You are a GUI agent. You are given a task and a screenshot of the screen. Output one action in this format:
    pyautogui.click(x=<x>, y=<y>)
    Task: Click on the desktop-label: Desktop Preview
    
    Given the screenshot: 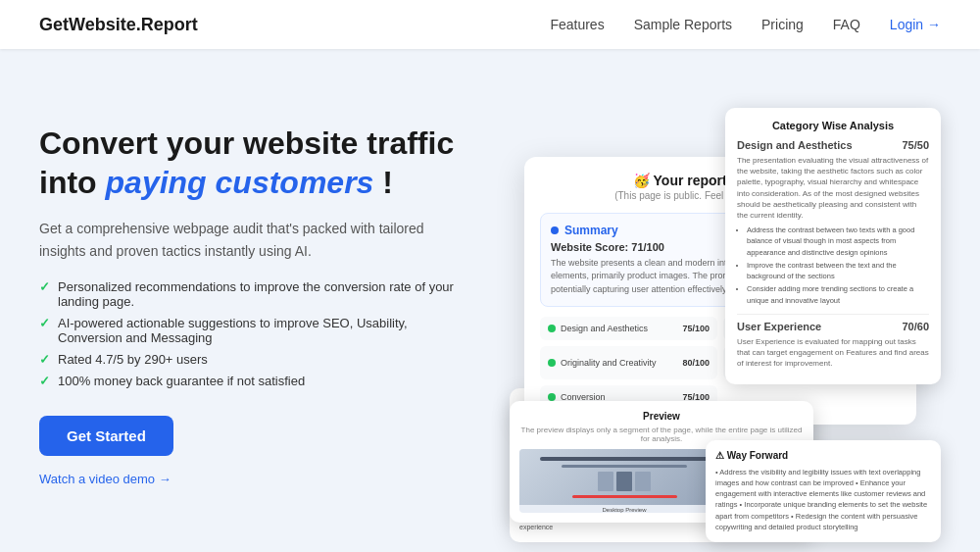 What is the action you would take?
    pyautogui.click(x=623, y=510)
    